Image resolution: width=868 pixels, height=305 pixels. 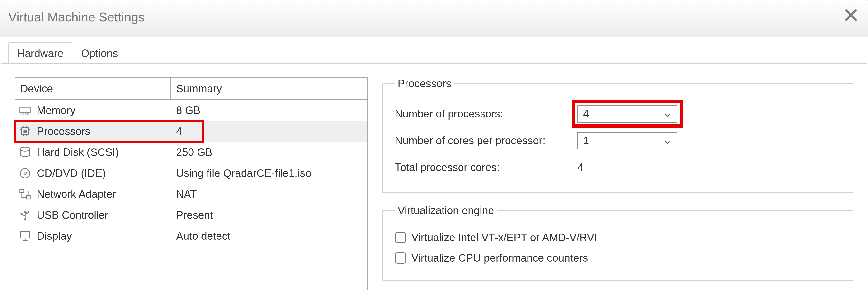 I want to click on combo-num-processors: 4, so click(x=627, y=114).